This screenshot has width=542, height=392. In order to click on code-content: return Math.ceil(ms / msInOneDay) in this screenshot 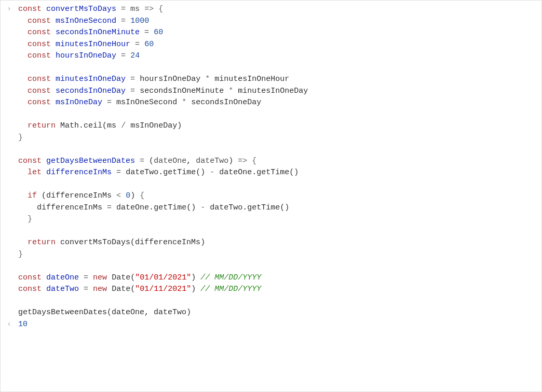, I will do `click(280, 127)`.